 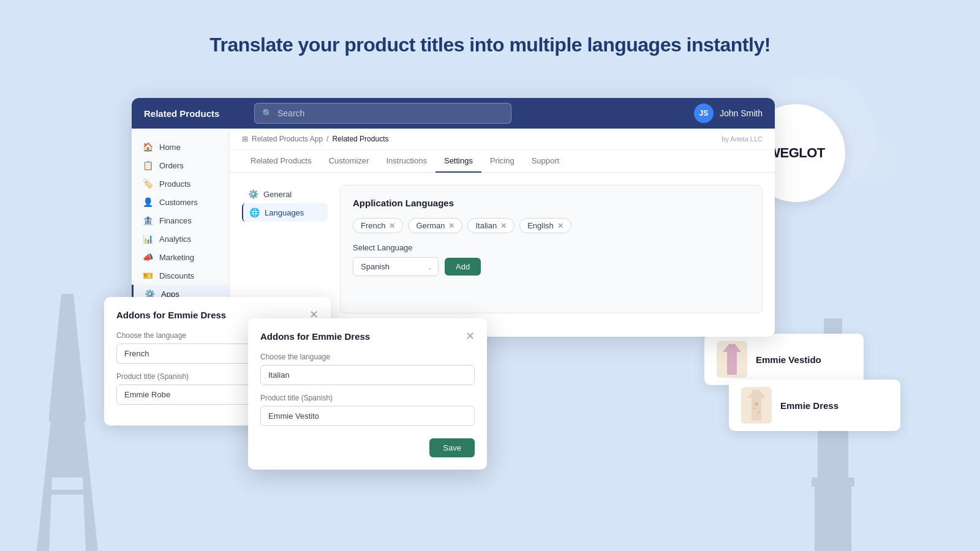 What do you see at coordinates (503, 226) in the screenshot?
I see `remove-italian-button: ✕` at bounding box center [503, 226].